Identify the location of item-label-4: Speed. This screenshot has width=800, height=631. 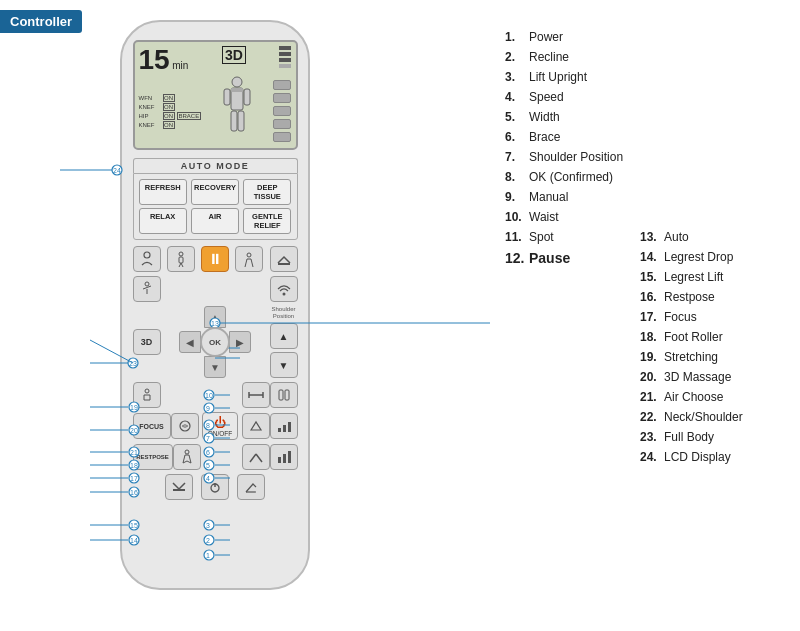
(546, 97).